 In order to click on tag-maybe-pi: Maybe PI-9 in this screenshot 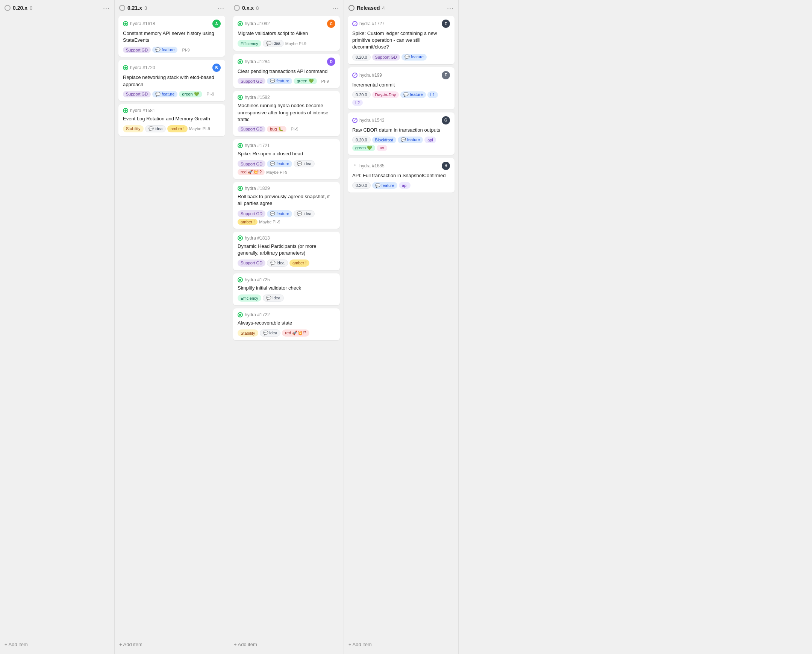, I will do `click(270, 222)`.